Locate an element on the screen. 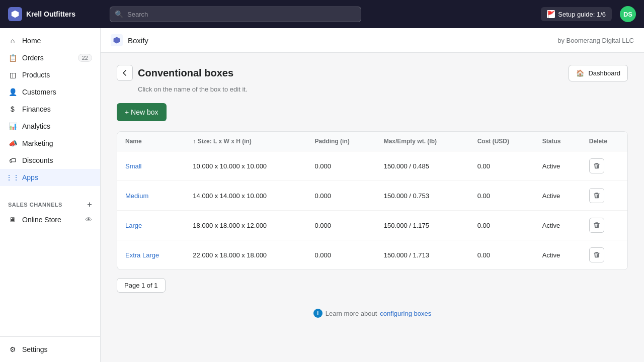 This screenshot has width=644, height=362. page-title-area: Conventional boxes is located at coordinates (175, 73).